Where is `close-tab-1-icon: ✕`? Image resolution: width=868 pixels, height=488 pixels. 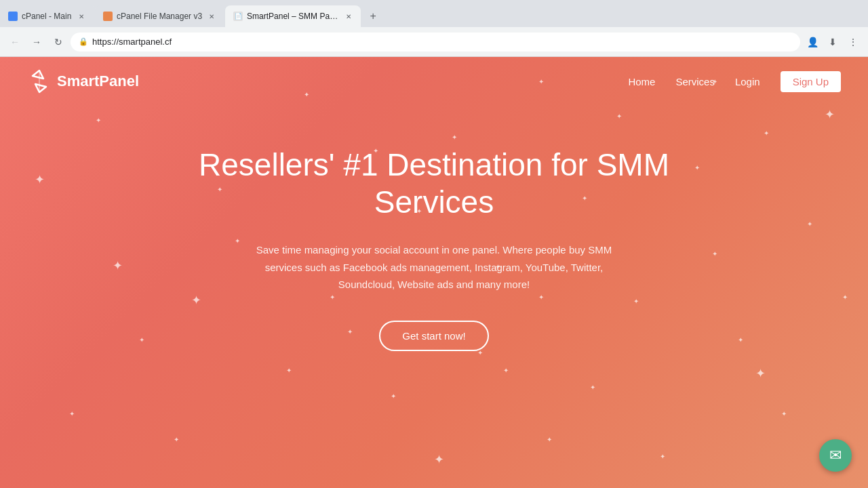
close-tab-1-icon: ✕ is located at coordinates (81, 16).